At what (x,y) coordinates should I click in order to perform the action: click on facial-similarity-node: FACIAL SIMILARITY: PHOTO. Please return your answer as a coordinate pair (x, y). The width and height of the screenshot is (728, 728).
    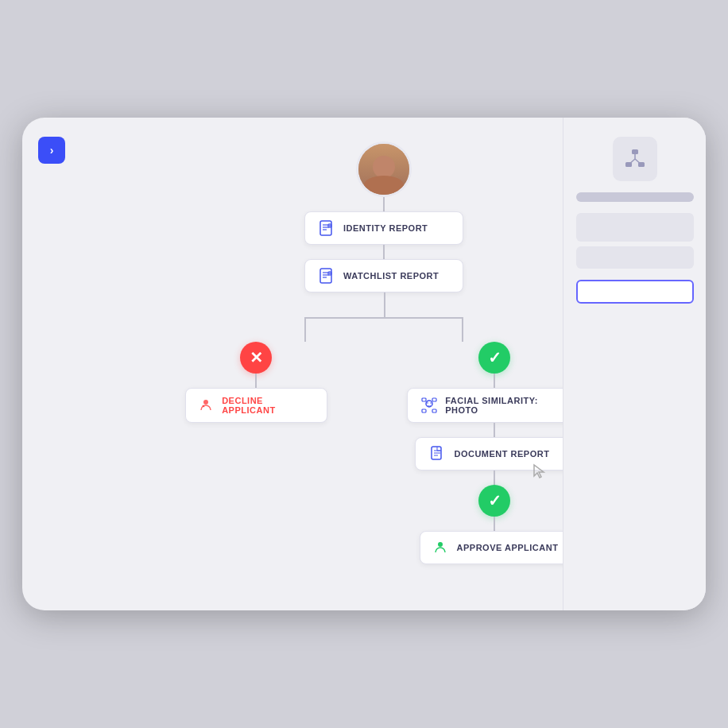
    Looking at the image, I should click on (494, 405).